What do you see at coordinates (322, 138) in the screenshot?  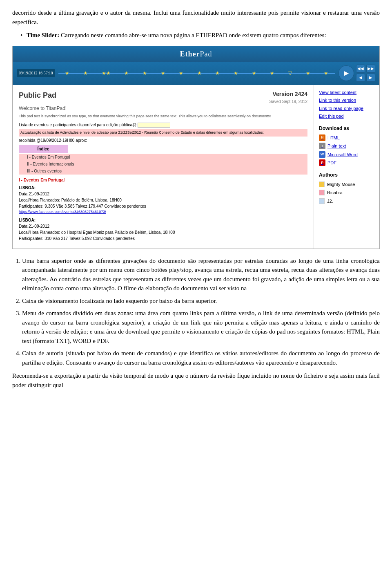 I see `html-icon: H` at bounding box center [322, 138].